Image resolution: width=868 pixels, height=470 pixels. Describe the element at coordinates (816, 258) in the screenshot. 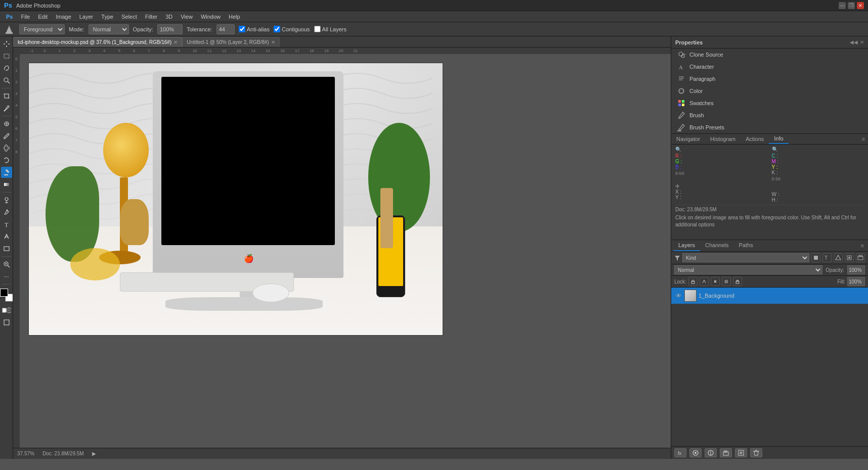

I see `layer-filter-pixel` at that location.